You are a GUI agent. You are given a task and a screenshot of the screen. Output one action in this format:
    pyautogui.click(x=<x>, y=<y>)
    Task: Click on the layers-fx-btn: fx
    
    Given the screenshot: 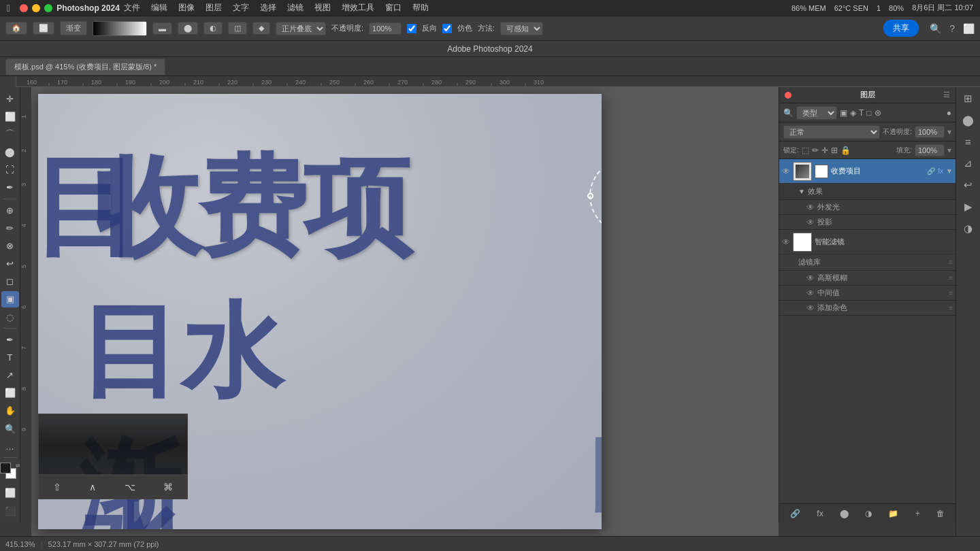 What is the action you would take?
    pyautogui.click(x=819, y=514)
    